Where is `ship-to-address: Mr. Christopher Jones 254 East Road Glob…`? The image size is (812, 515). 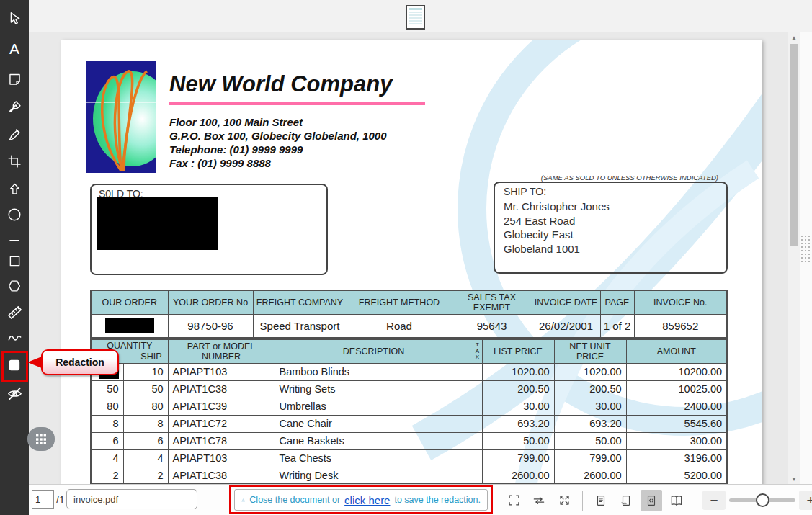 ship-to-address: Mr. Christopher Jones 254 East Road Glob… is located at coordinates (611, 228).